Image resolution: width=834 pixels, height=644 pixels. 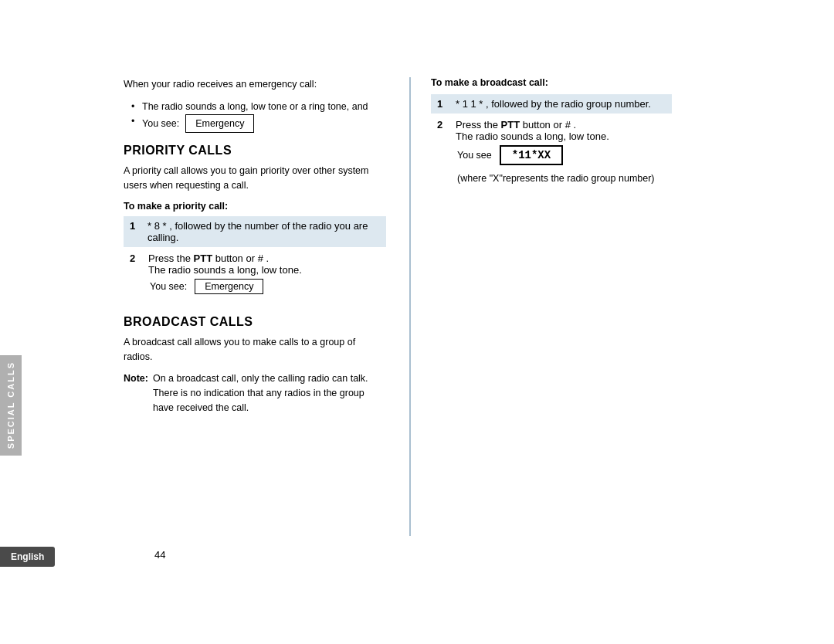 I want to click on broadcast-step2-ptt: PTT, so click(x=511, y=125).